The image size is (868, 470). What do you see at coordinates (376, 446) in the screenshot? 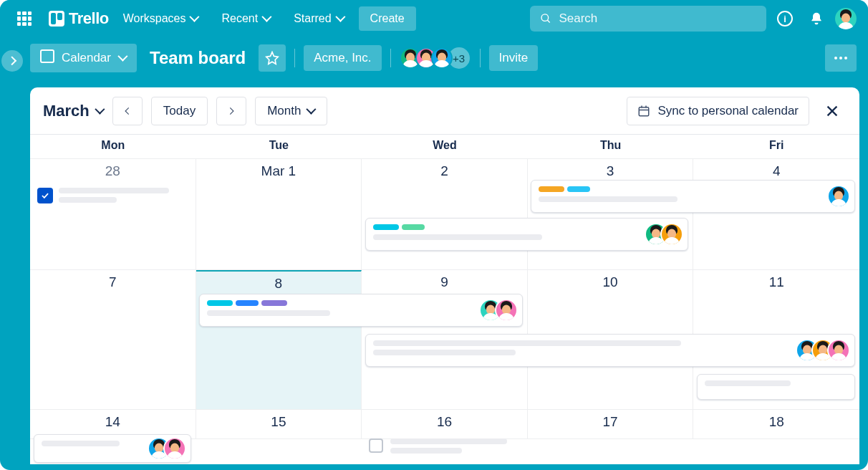
I see `checkbox-unchecked-icon` at bounding box center [376, 446].